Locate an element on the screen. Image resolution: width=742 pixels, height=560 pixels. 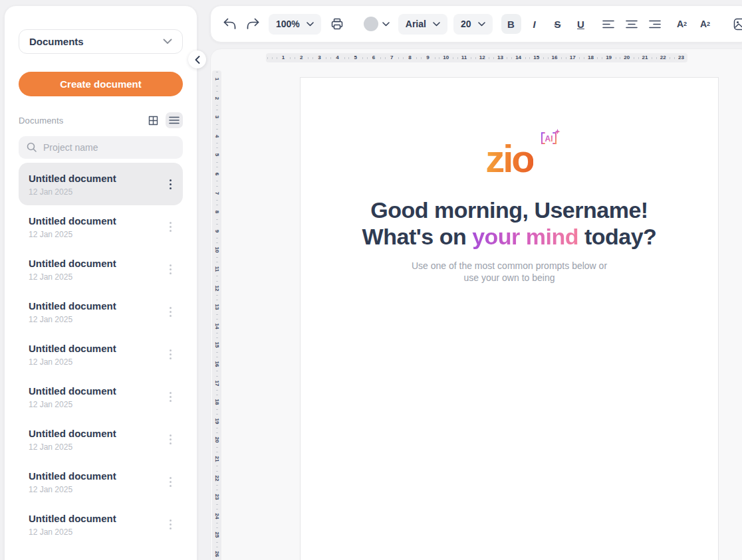
strikethrough-button: S is located at coordinates (558, 24).